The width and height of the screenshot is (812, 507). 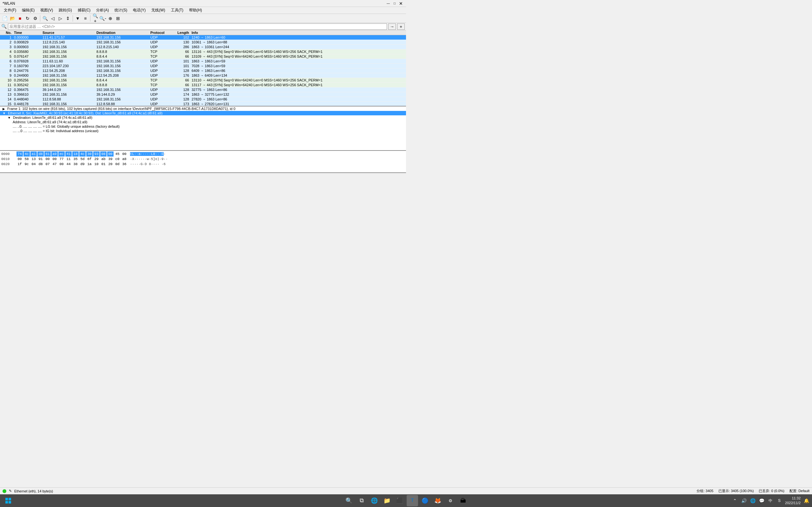 What do you see at coordinates (395, 3) in the screenshot?
I see `maximize-button: □` at bounding box center [395, 3].